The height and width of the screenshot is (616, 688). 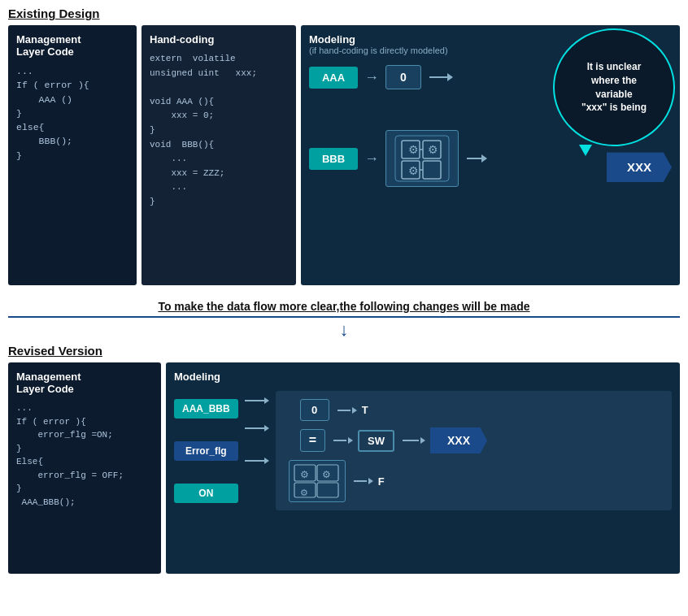 What do you see at coordinates (381, 481) in the screenshot?
I see `f-label: F` at bounding box center [381, 481].